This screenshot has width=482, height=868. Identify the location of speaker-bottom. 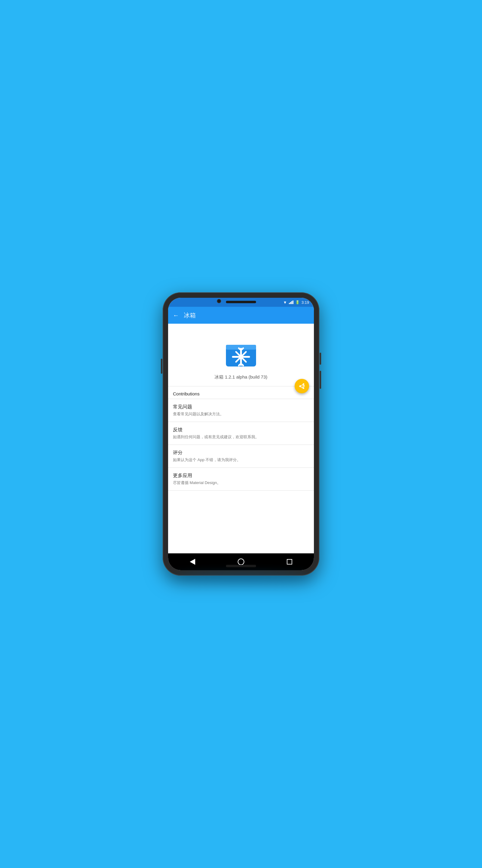
(241, 566).